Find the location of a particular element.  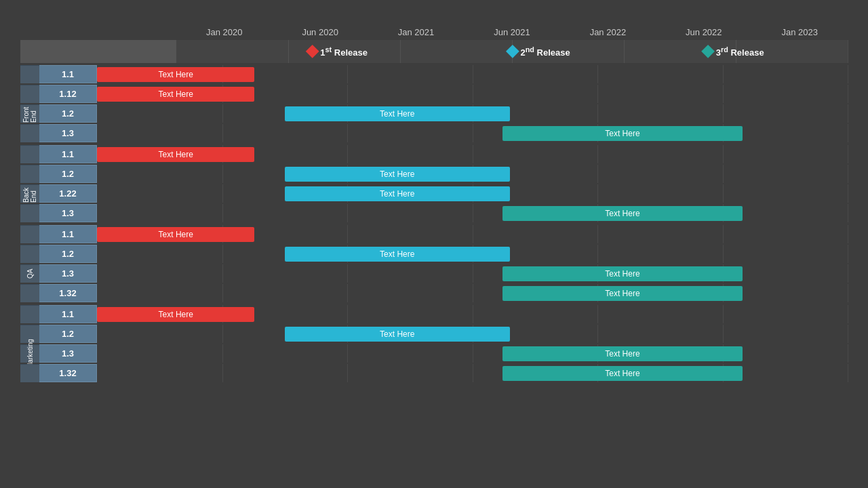

row-1-2: Back End1.22Text Here is located at coordinates (434, 194).